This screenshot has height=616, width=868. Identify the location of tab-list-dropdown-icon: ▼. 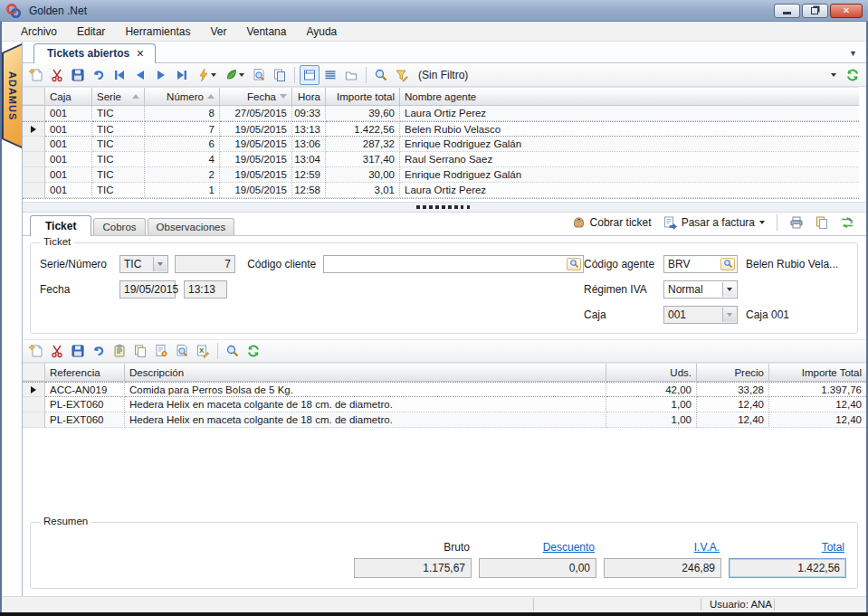
(853, 53).